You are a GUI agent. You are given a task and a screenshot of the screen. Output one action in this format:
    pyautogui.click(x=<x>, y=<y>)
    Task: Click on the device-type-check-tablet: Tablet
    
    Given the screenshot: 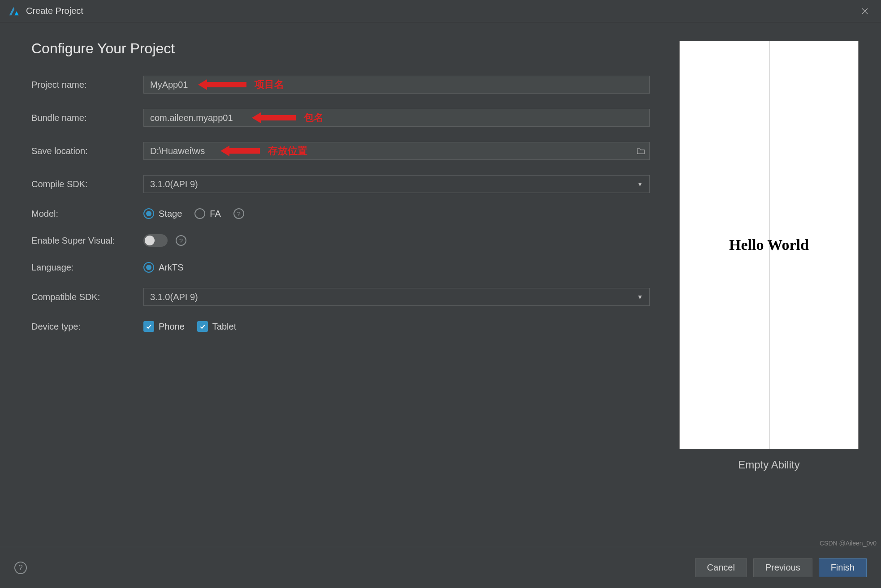 What is the action you would take?
    pyautogui.click(x=217, y=326)
    